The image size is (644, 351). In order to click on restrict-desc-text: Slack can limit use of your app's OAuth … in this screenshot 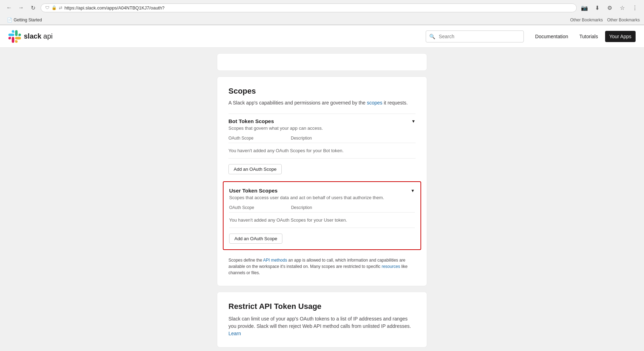, I will do `click(320, 323)`.